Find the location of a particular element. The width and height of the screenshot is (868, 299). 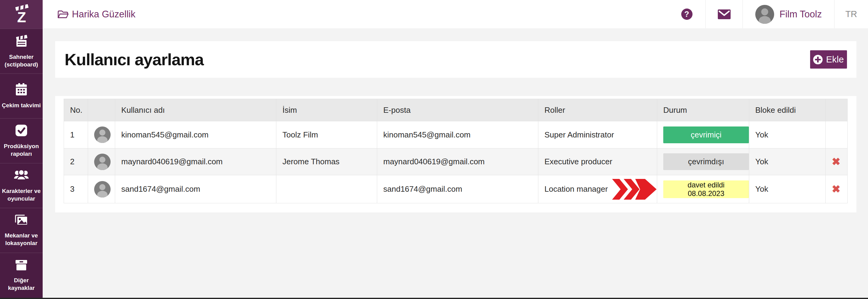

help-button: ? is located at coordinates (687, 14).